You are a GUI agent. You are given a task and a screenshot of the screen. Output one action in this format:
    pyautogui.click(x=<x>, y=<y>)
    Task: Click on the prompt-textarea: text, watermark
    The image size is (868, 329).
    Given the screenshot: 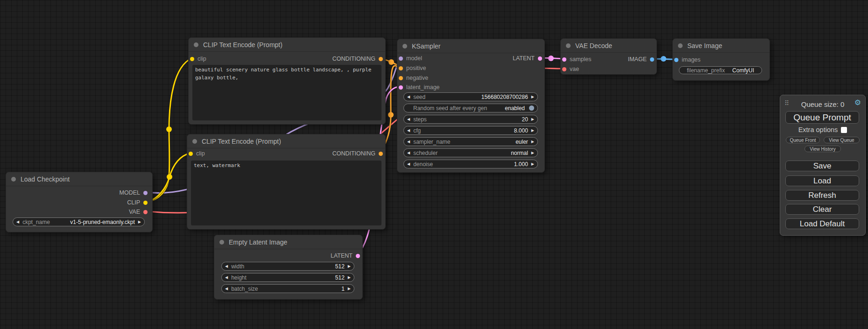 What is the action you would take?
    pyautogui.click(x=286, y=193)
    